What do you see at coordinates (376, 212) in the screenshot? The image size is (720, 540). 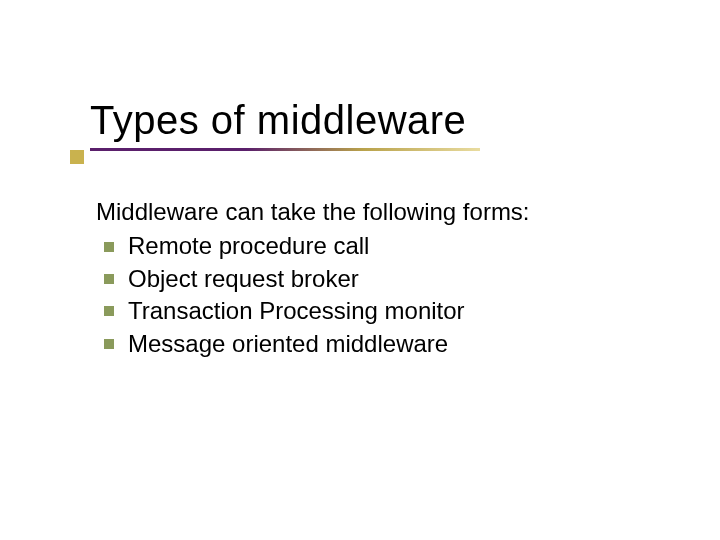 I see `intro-text: Middleware can take the following forms:` at bounding box center [376, 212].